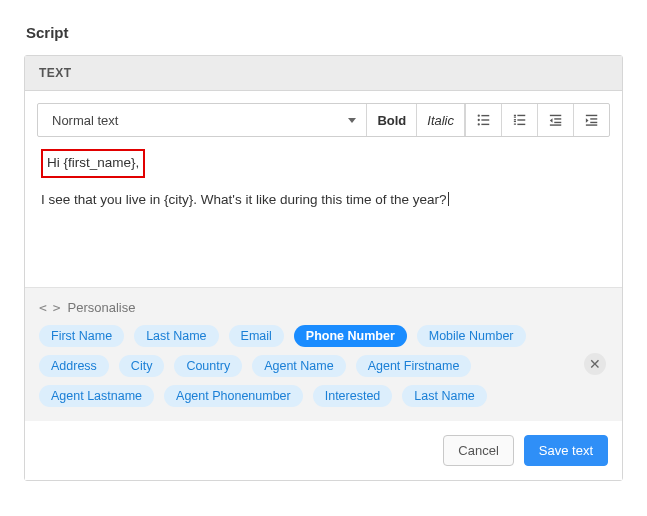  What do you see at coordinates (256, 336) in the screenshot?
I see `personalise-tag: Email` at bounding box center [256, 336].